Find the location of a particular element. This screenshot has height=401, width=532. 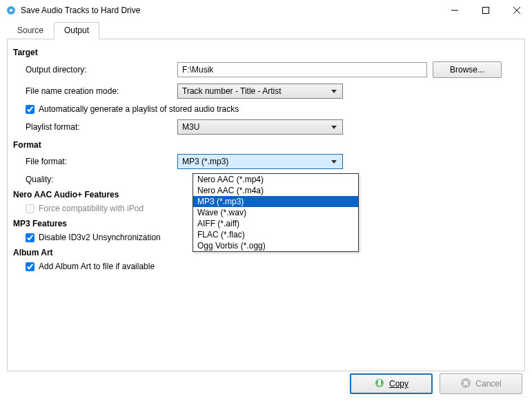

file-format-select: MP3 (*.mp3) is located at coordinates (260, 162).